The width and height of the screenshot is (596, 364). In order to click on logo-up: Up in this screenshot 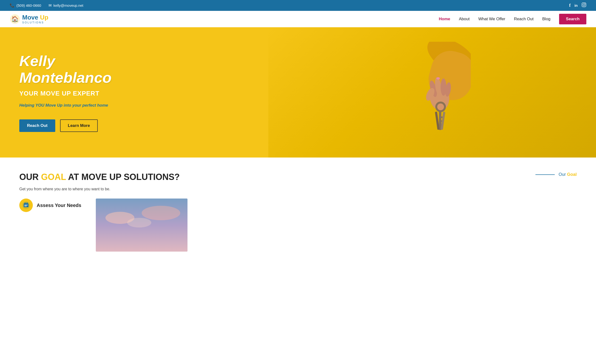, I will do `click(43, 17)`.